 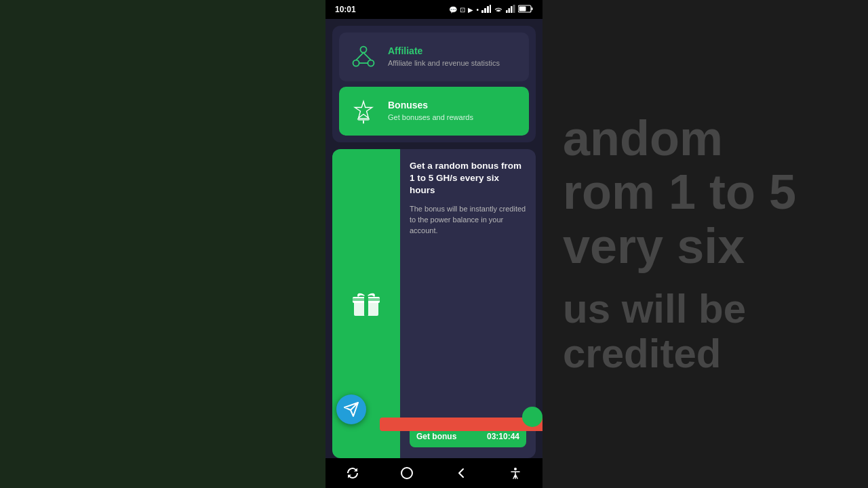 I want to click on status-bar: 10:01 💬 ⊡ ▶ •, so click(x=434, y=9).